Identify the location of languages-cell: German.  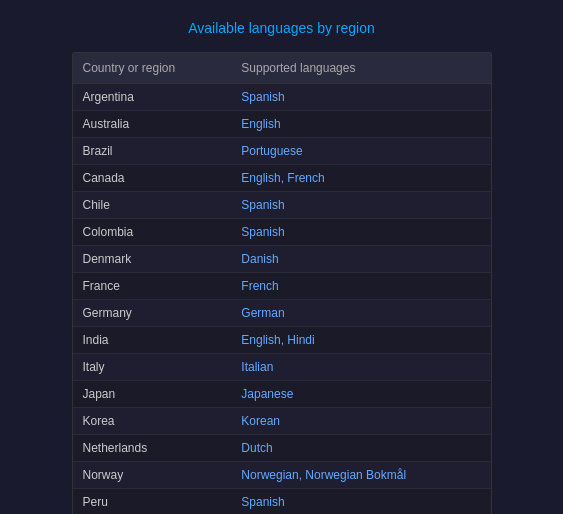
(360, 314).